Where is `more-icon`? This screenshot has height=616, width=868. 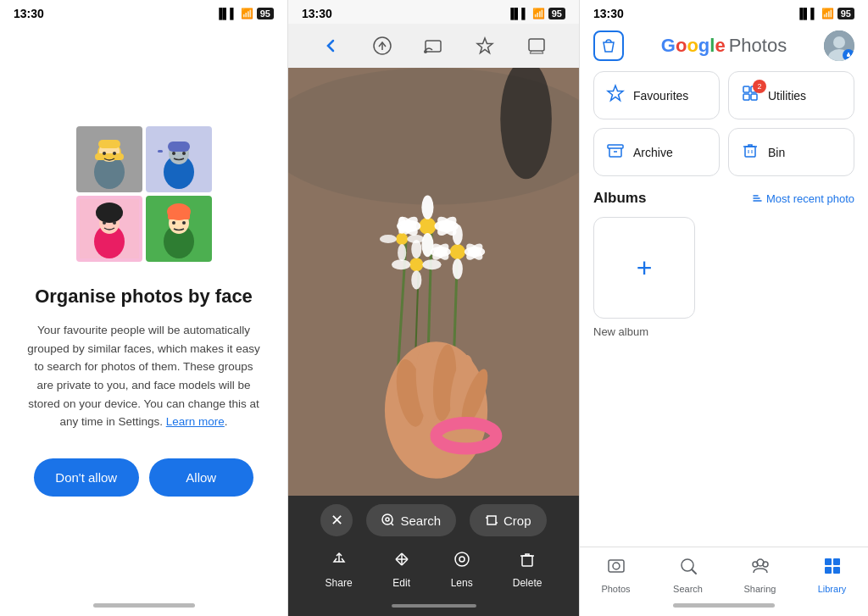 more-icon is located at coordinates (537, 46).